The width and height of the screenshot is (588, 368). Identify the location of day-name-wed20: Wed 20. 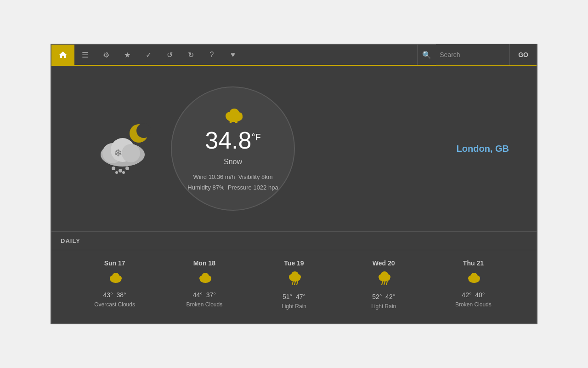
(384, 263).